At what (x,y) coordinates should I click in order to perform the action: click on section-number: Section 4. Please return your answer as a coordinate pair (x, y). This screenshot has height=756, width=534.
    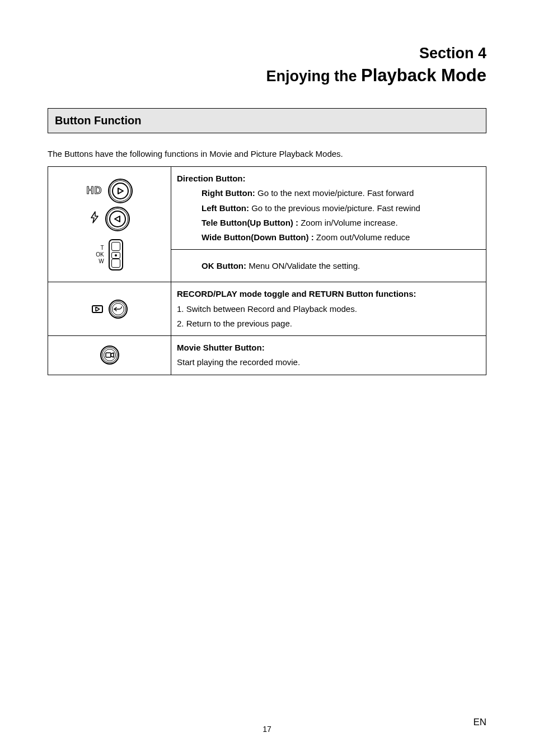
    Looking at the image, I should click on (267, 54).